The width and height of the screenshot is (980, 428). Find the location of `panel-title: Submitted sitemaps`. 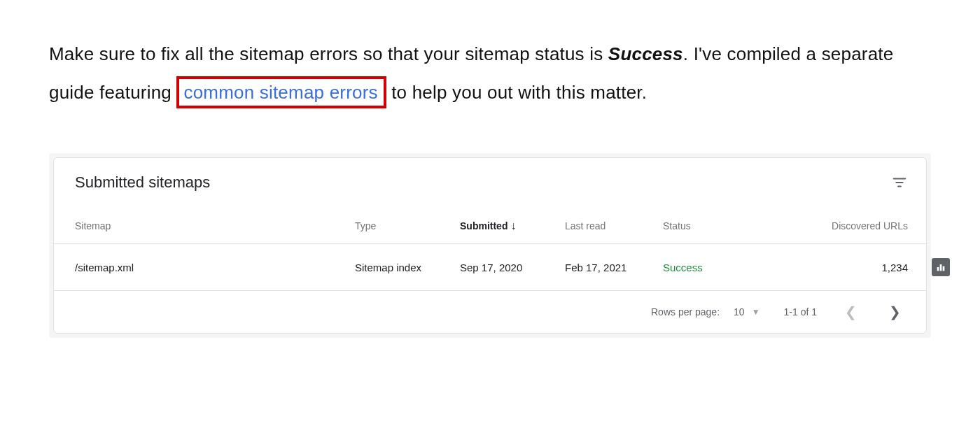

panel-title: Submitted sitemaps is located at coordinates (143, 183).